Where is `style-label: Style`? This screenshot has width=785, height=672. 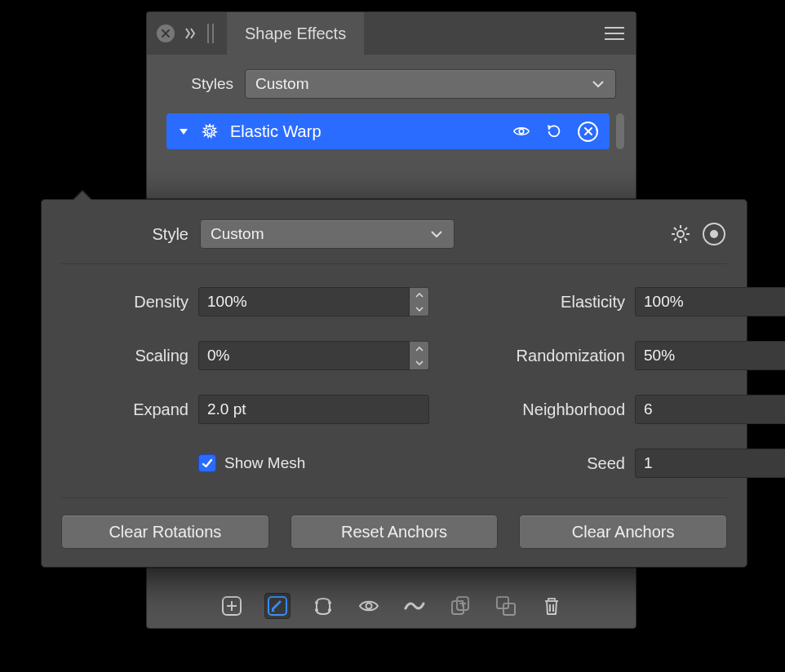
style-label: Style is located at coordinates (126, 235).